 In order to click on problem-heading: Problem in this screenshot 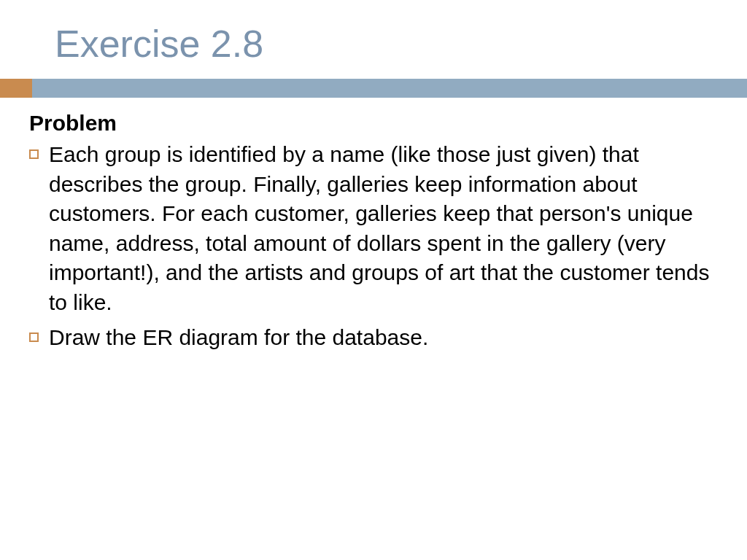, I will do `click(370, 123)`.